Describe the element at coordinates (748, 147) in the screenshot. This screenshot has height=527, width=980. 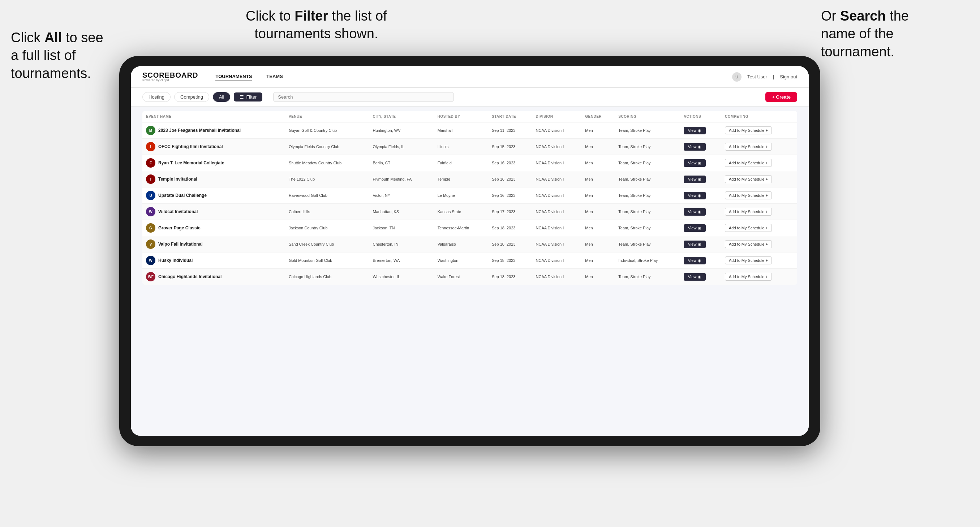
I see `add-schedule-button-1: Add to My Schedule +` at that location.